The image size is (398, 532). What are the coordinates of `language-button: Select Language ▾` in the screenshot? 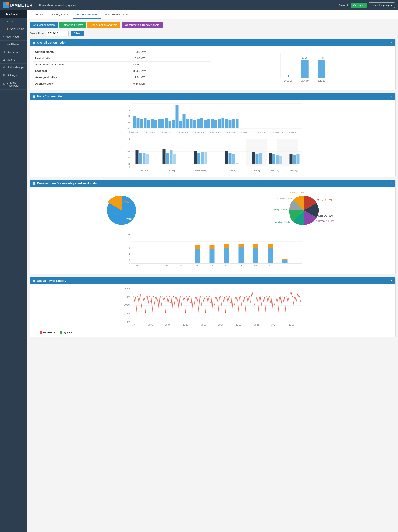 It's located at (382, 5).